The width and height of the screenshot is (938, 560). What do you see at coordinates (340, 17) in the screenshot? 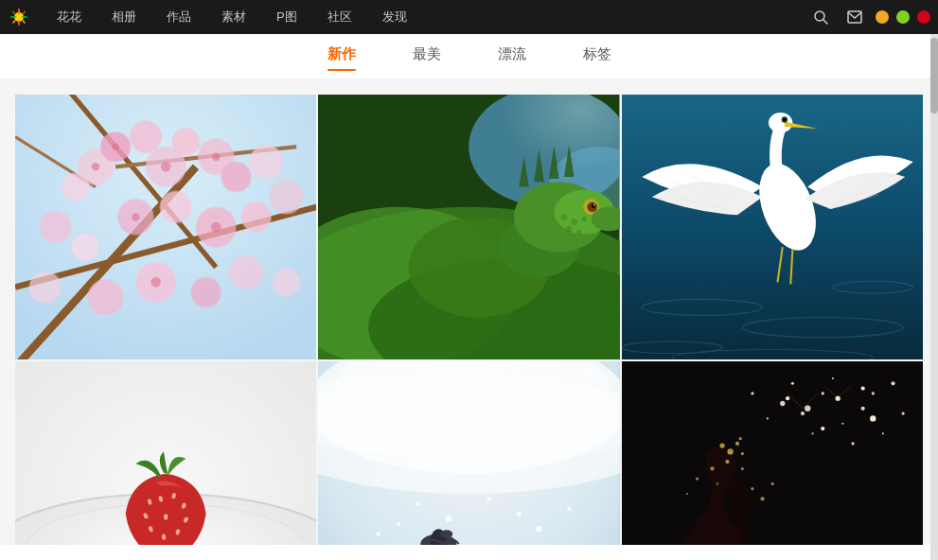
I see `nav-item-community: 社区` at bounding box center [340, 17].